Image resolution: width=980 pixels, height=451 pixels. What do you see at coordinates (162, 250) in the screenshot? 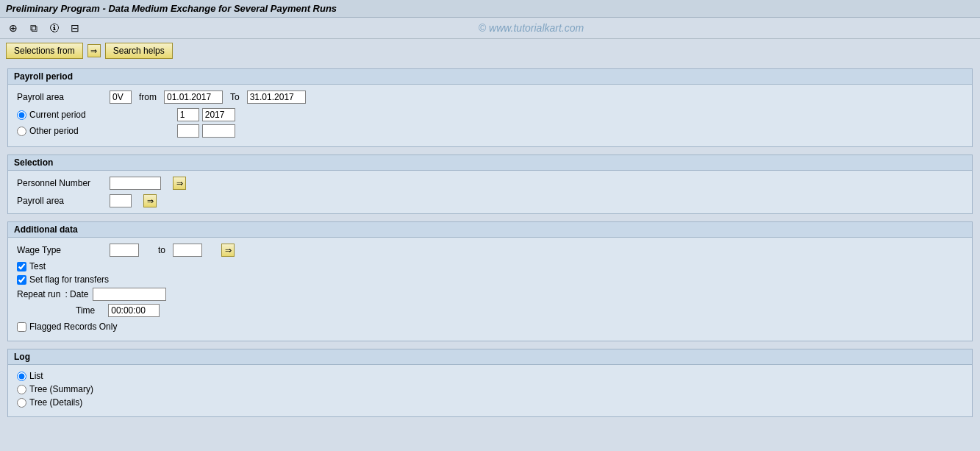
I see `wage-type-to-label: to` at bounding box center [162, 250].